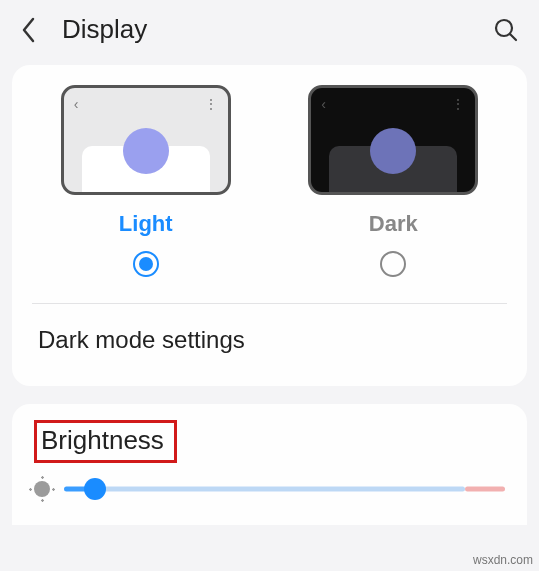 The width and height of the screenshot is (539, 571). Describe the element at coordinates (146, 224) in the screenshot. I see `light-theme-label: Light` at that location.